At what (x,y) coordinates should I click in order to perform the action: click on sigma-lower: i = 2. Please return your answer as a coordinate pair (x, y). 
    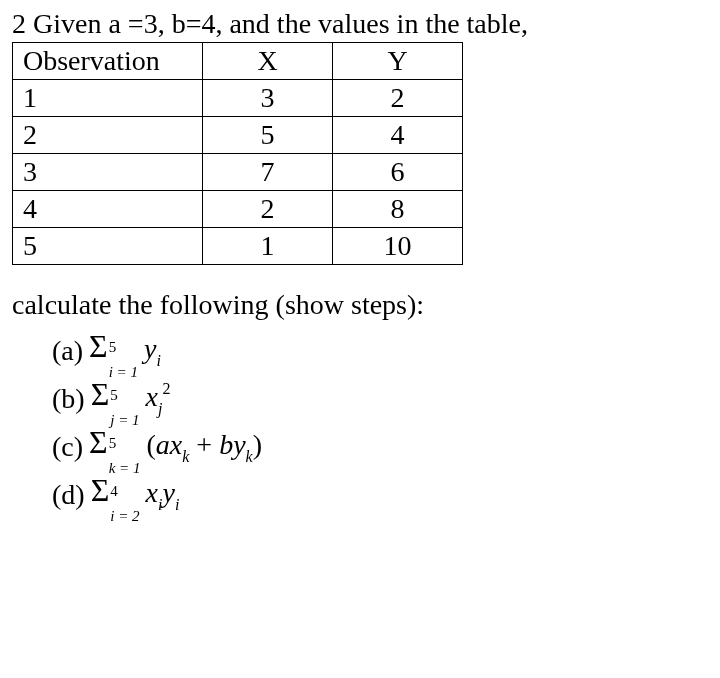
    Looking at the image, I should click on (124, 516).